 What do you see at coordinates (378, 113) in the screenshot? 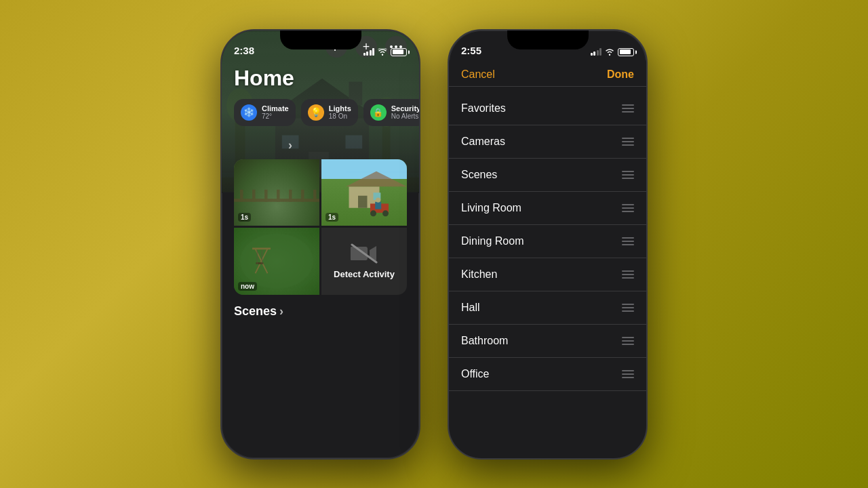
I see `security-icon: 🔒` at bounding box center [378, 113].